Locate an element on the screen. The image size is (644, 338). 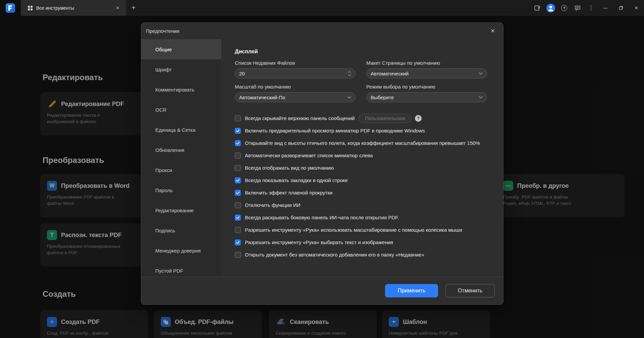
sidebar-item-general: Общие is located at coordinates (181, 49).